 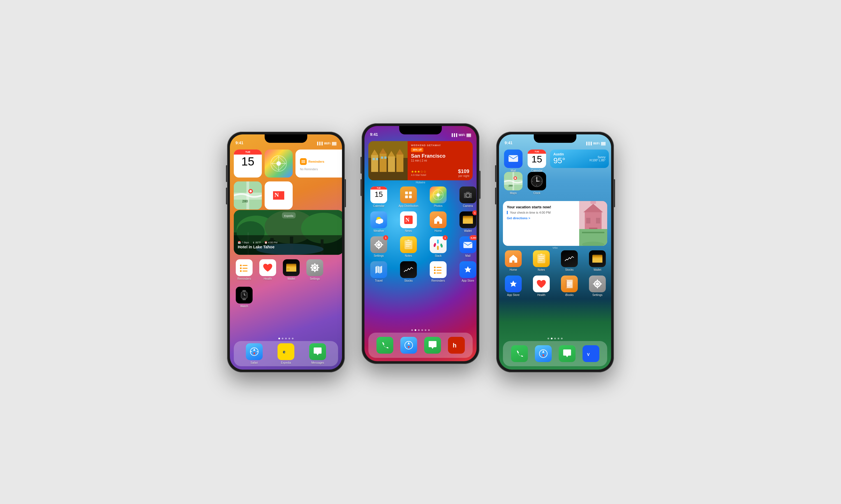 What do you see at coordinates (438, 247) in the screenshot?
I see `p2-app-slack: 1 Slack` at bounding box center [438, 247].